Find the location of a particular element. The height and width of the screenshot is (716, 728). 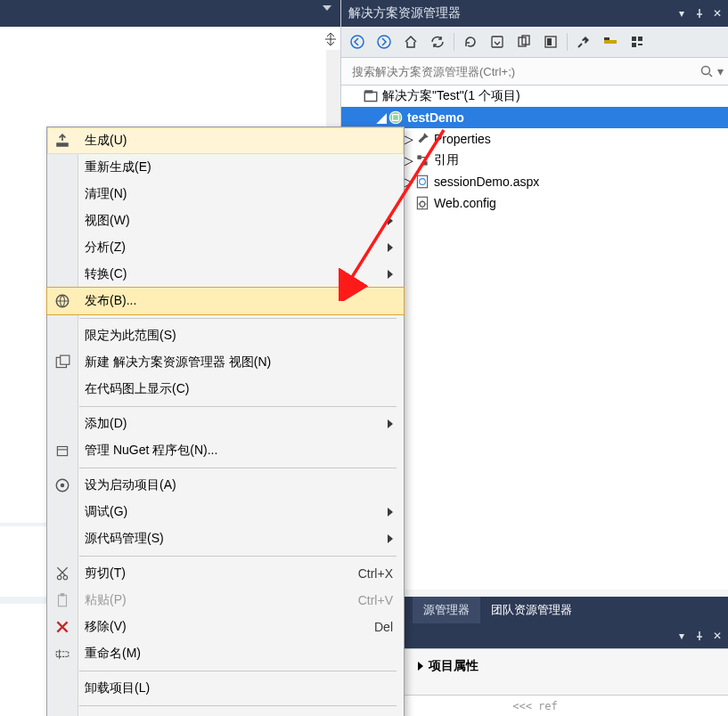

menu-label: 视图(W) is located at coordinates (107, 221).